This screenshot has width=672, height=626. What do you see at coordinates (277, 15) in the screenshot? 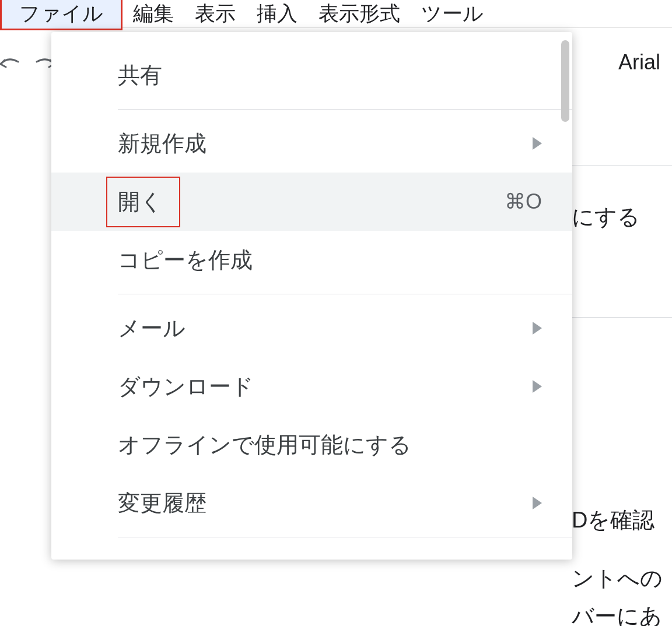
I see `menu-insert: 挿入` at bounding box center [277, 15].